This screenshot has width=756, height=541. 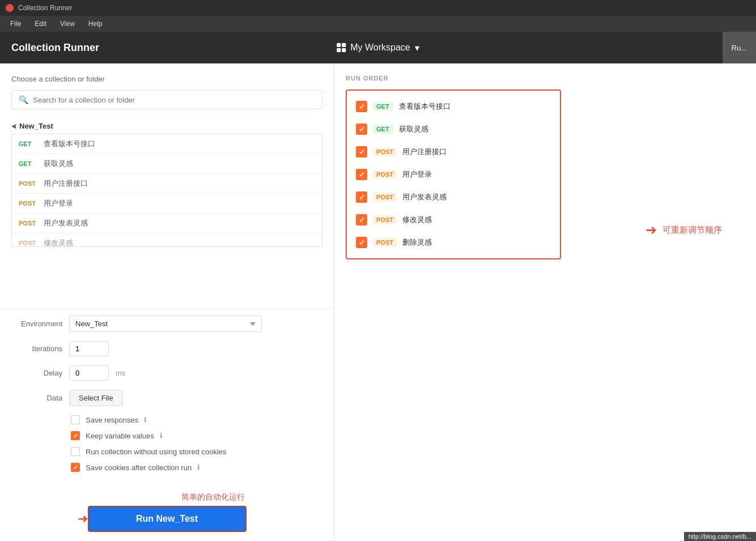 I want to click on request-item: POST 修改灵感, so click(x=167, y=240).